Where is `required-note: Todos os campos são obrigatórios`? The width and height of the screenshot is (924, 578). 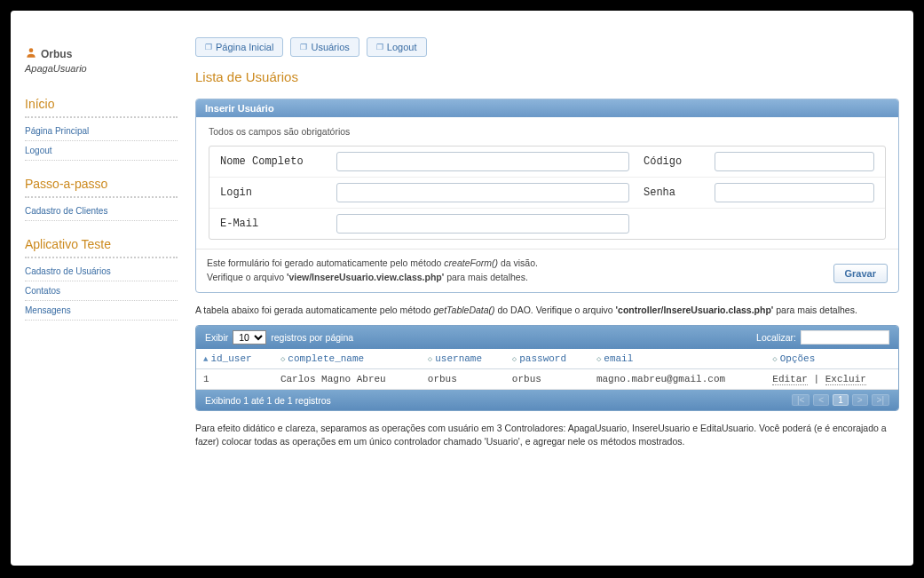 required-note: Todos os campos são obrigatórios is located at coordinates (547, 131).